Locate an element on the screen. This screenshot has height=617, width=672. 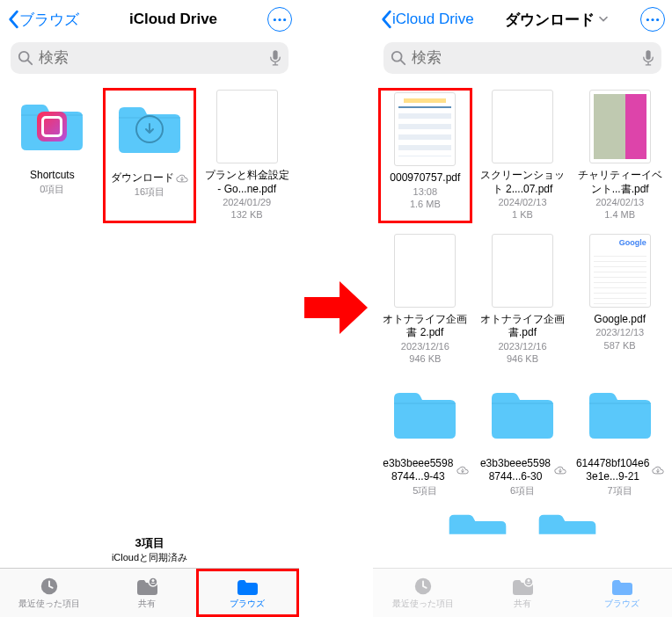
item-name: ダウンロード is located at coordinates (150, 178).